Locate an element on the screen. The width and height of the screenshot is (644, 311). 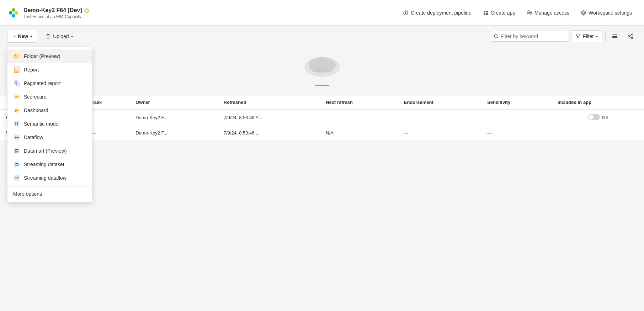
streaming-dataflow-label: Streaming dataflow is located at coordinates (45, 178).